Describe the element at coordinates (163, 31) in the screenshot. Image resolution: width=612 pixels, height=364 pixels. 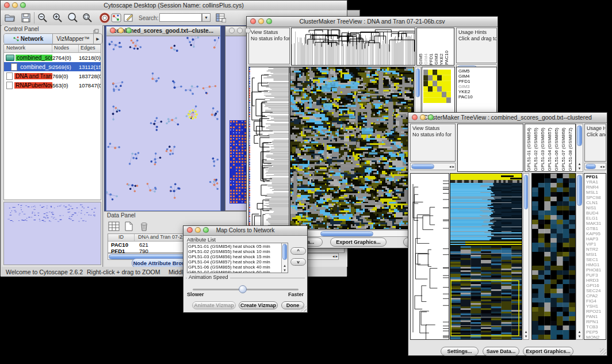
I see `network-window-title-bar: combined_scores_good.txt--cluste...` at that location.